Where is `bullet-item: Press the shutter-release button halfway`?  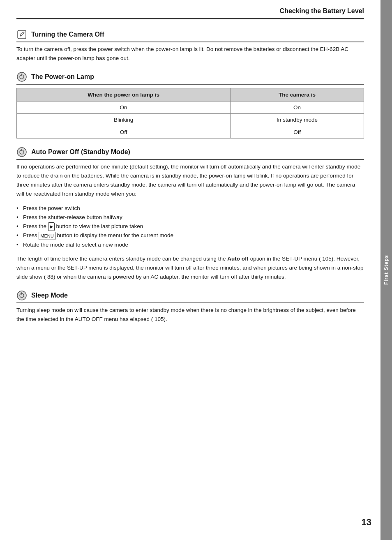 bullet-item: Press the shutter-release button halfway is located at coordinates (190, 217).